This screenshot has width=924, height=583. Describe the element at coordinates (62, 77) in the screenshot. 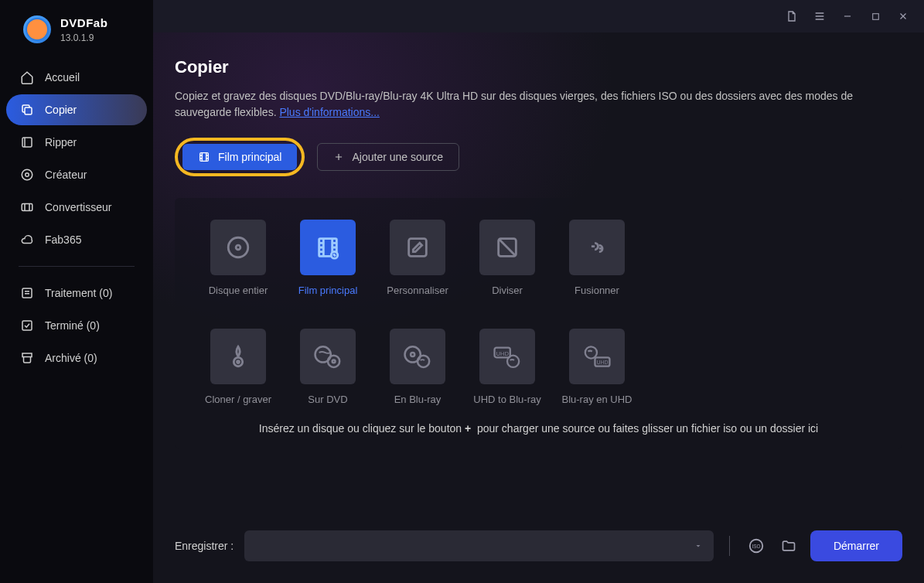

I see `nav-label: Accueil` at that location.